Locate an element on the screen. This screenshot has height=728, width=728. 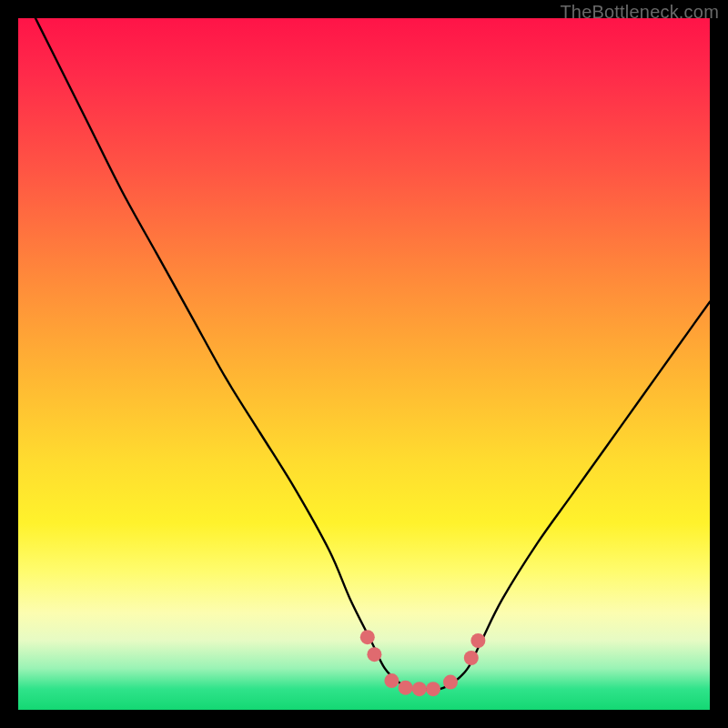
marker-left-cluster-lower is located at coordinates (374, 654).